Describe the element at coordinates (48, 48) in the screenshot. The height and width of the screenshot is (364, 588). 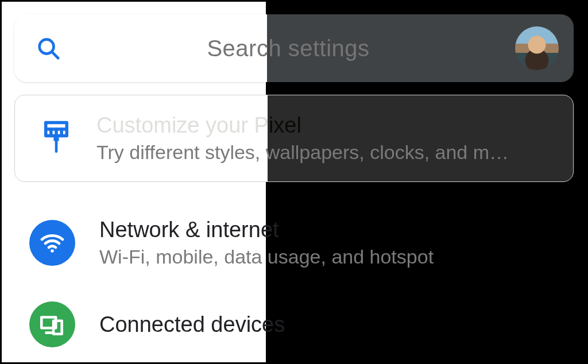
I see `search-icon` at that location.